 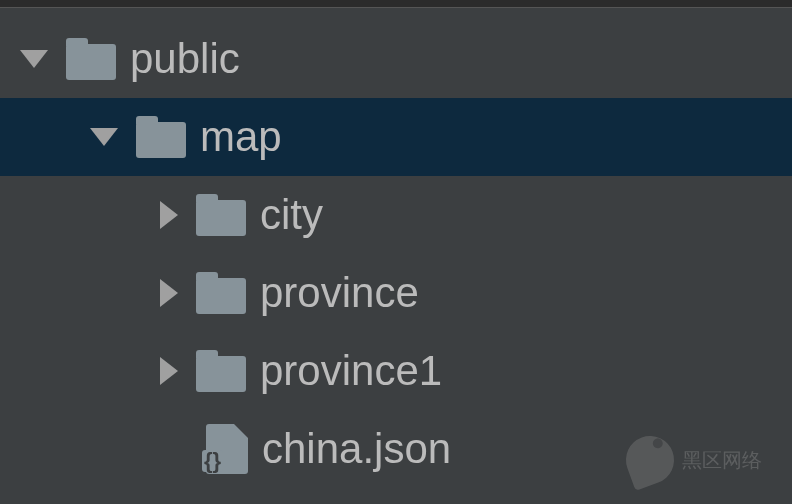 What do you see at coordinates (650, 460) in the screenshot?
I see `watermark-logo-icon` at bounding box center [650, 460].